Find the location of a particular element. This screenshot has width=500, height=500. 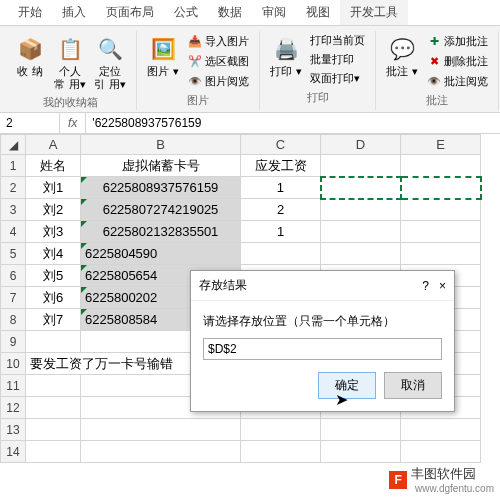

dialog-title: 存放结果 is located at coordinates (223, 286).